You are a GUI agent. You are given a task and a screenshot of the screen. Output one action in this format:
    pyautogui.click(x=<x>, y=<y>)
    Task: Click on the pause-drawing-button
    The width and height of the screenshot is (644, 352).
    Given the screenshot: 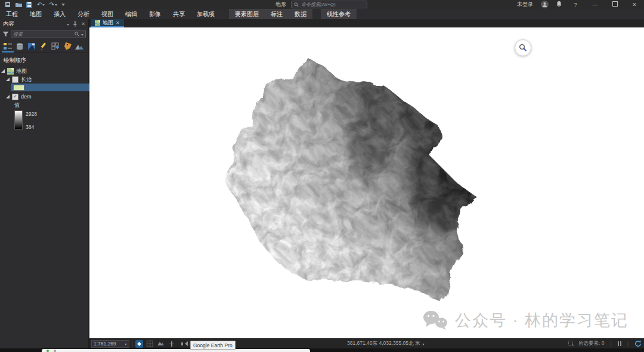 What is the action you would take?
    pyautogui.click(x=620, y=344)
    